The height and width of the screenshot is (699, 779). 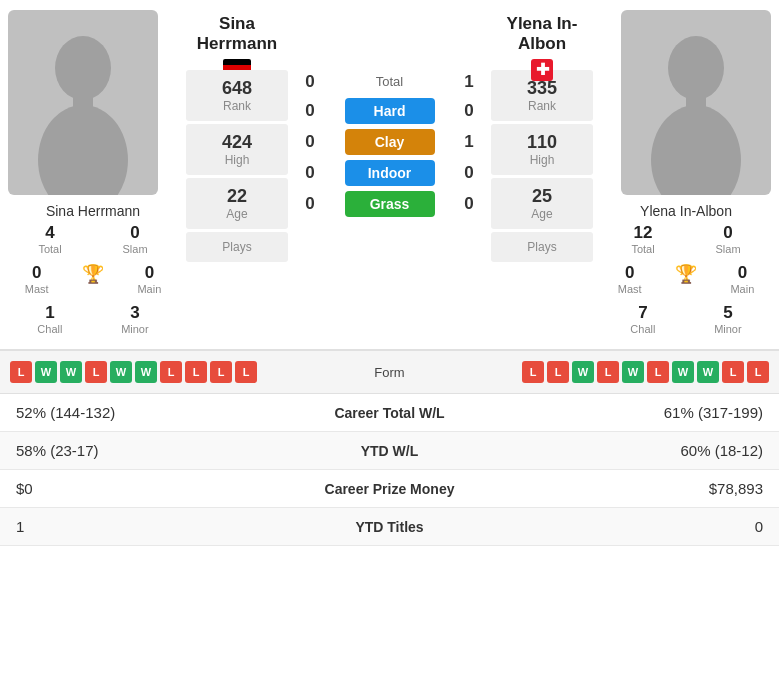 I want to click on right-form-badges: LLWLWLWWLL, so click(x=600, y=372).